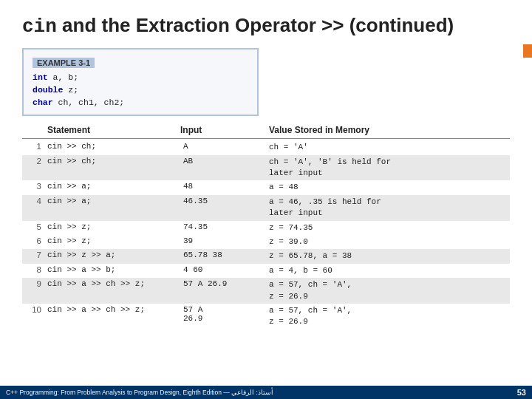 This screenshot has height=399, width=532. I want to click on row-num: 8, so click(33, 270).